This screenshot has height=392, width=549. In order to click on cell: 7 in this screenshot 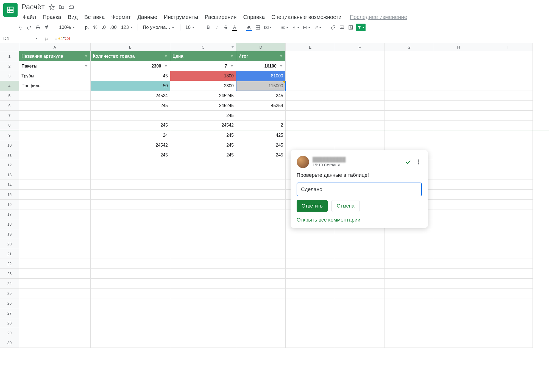, I will do `click(203, 66)`.